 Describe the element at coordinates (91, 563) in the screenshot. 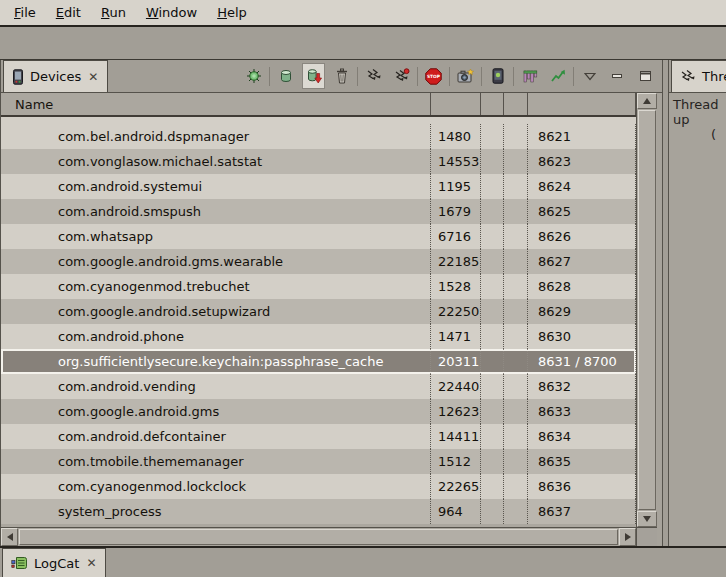

I see `logcat-tab-close-icon: ✕` at that location.